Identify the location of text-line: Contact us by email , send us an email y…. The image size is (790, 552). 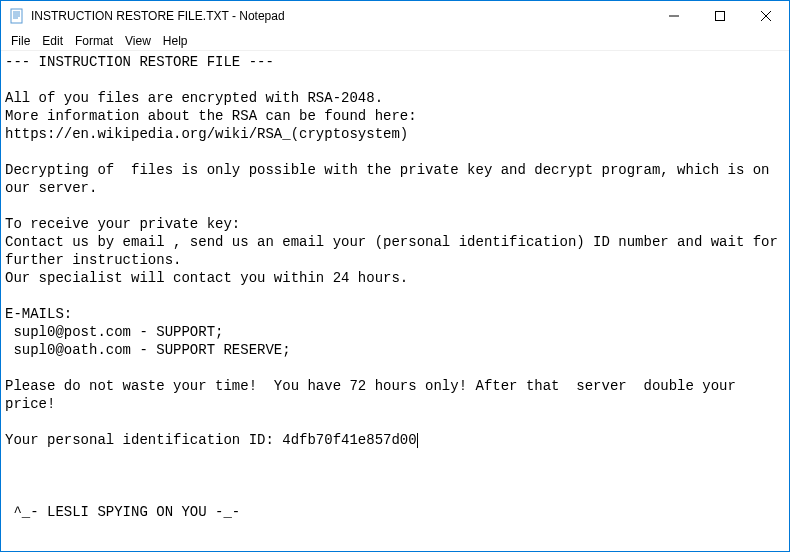
(396, 251).